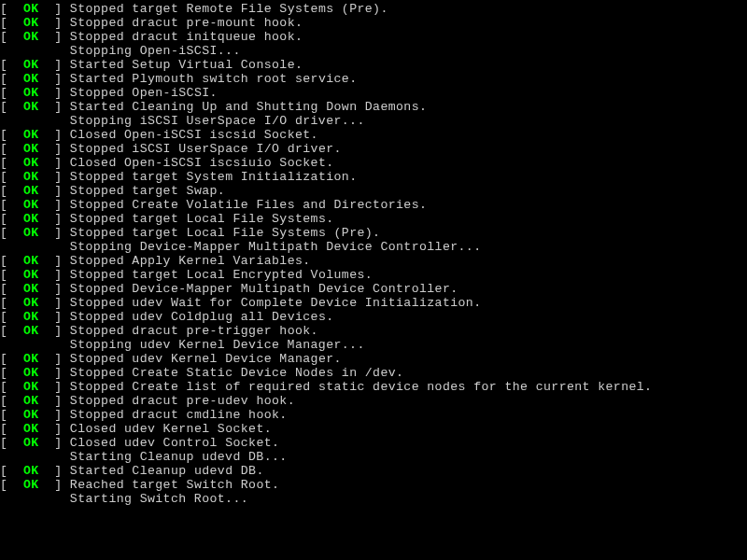 The height and width of the screenshot is (560, 747). What do you see at coordinates (374, 261) in the screenshot?
I see `boot-log-line: [ OK ] Stopped Apply Kernel Variables.` at bounding box center [374, 261].